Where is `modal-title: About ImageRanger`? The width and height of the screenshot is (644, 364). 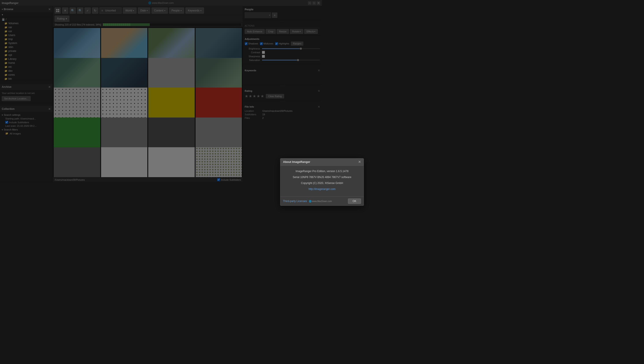
modal-title: About ImageRanger is located at coordinates (297, 162).